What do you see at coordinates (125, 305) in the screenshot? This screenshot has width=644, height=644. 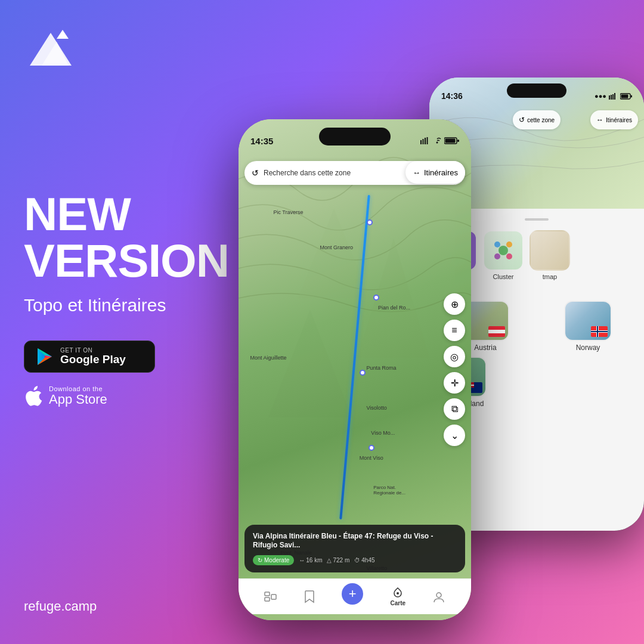 I see `subtitle-text: Topo et Itinéraires` at bounding box center [125, 305].